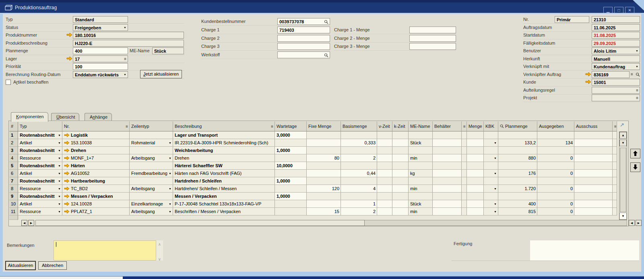  I want to click on cell-planmenge: 880, so click(518, 158).